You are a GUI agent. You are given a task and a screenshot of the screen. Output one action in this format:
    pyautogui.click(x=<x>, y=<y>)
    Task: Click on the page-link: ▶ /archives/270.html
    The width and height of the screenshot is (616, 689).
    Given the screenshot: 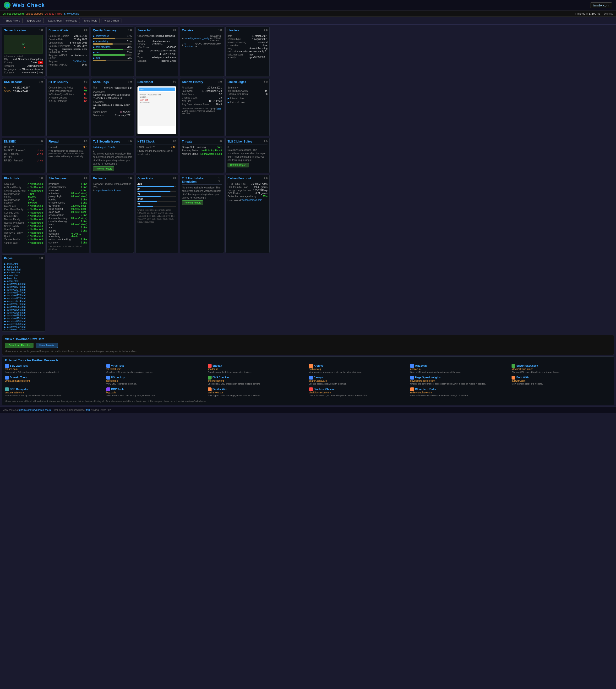 What is the action you would take?
    pyautogui.click(x=23, y=304)
    